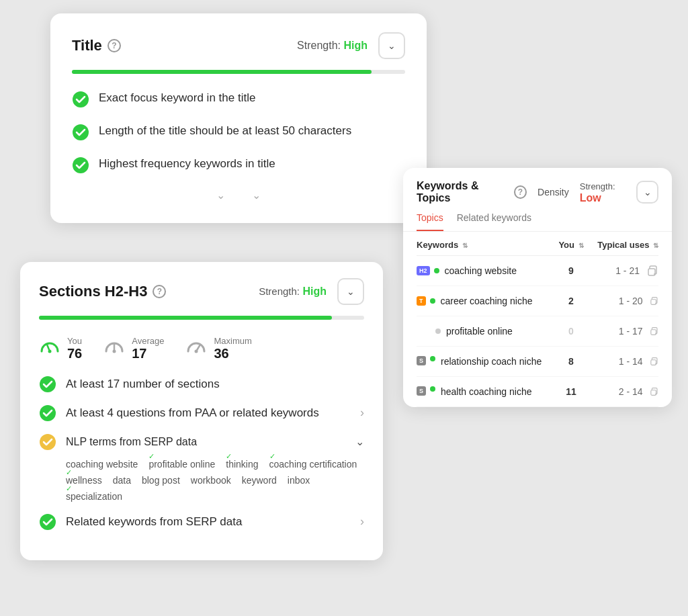 The height and width of the screenshot is (616, 688). Describe the element at coordinates (97, 46) in the screenshot. I see `title-panel-title: Title ?` at that location.